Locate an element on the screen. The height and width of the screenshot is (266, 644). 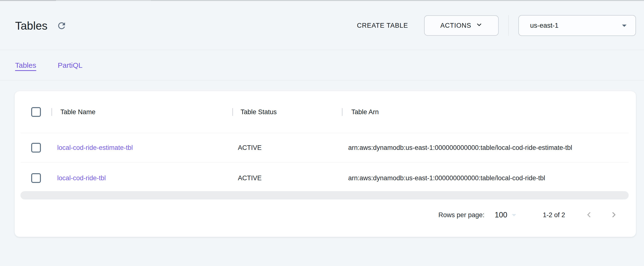
next-page-button is located at coordinates (614, 215).